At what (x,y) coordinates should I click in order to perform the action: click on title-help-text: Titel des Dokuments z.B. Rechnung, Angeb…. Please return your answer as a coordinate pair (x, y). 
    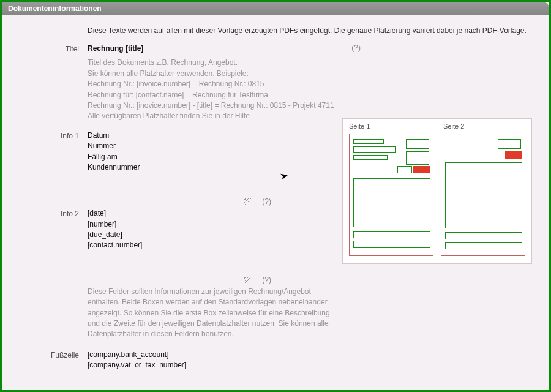
    Looking at the image, I should click on (216, 89).